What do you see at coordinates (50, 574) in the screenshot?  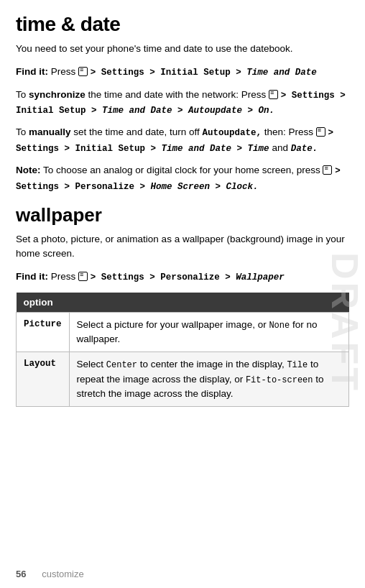 I see `footer: 56 customize` at bounding box center [50, 574].